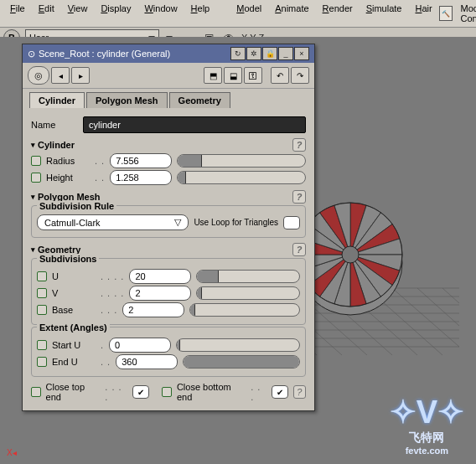 The width and height of the screenshot is (476, 464). I want to click on height-input: 1.258, so click(141, 178).